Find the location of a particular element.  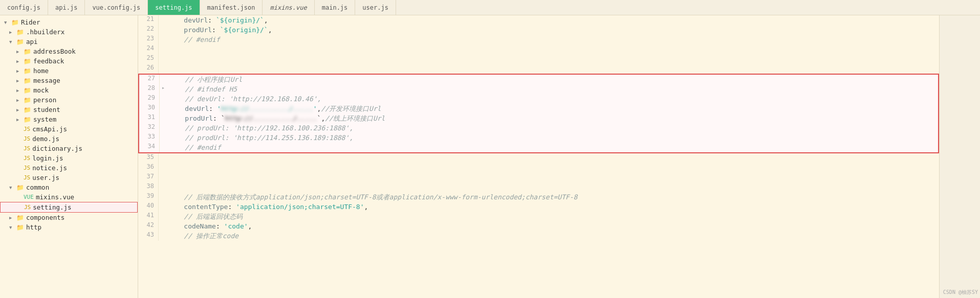

code-line-28: 28▸ // #ifndef H5 is located at coordinates (538, 89).